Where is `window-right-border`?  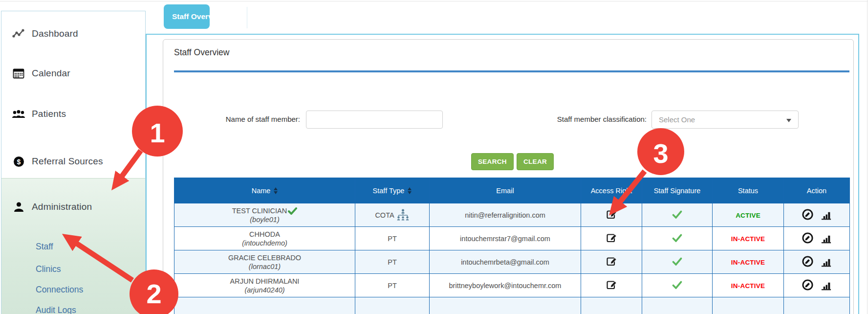 window-right-border is located at coordinates (867, 157).